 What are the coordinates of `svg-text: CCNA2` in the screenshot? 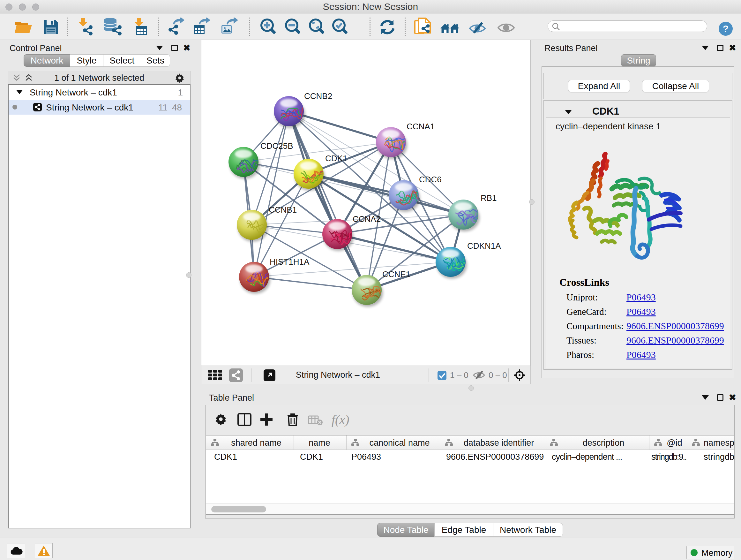 It's located at (366, 219).